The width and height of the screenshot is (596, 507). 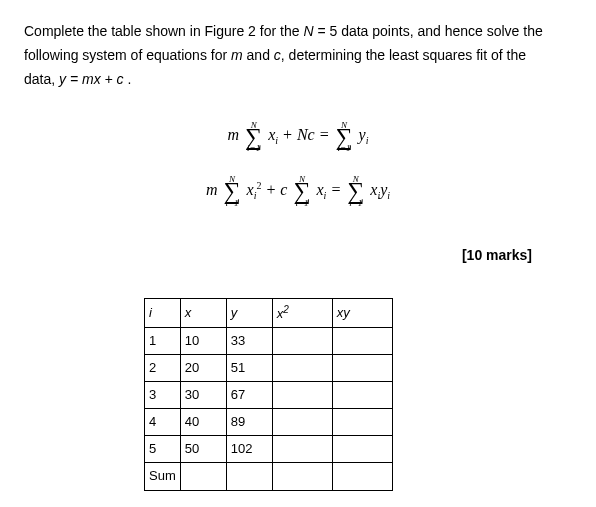 I want to click on cell-y: 33, so click(x=249, y=340).